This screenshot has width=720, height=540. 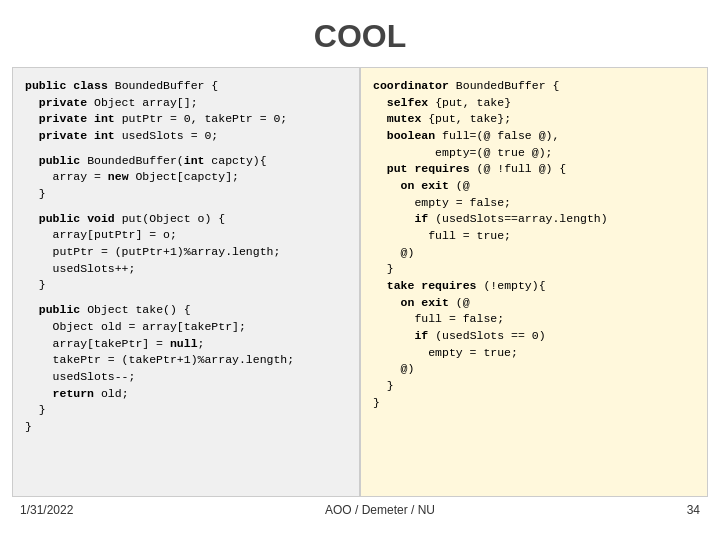 I want to click on code-line: array[putPtr] = o;, so click(x=186, y=236).